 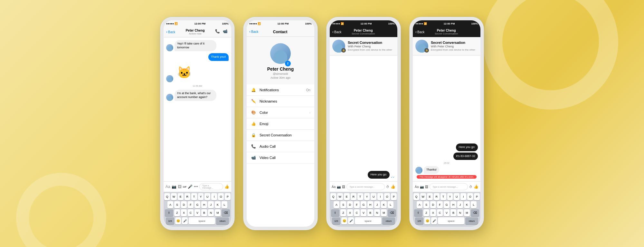 I want to click on key-3-mic: 🎤, so click(x=351, y=221).